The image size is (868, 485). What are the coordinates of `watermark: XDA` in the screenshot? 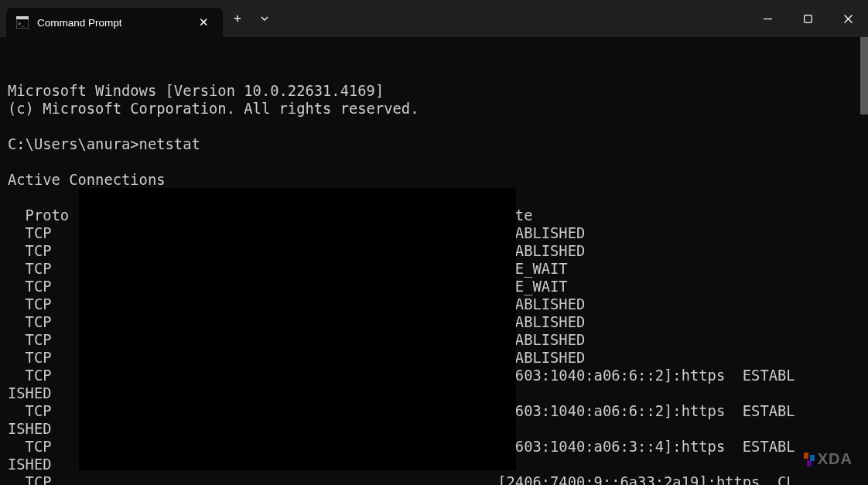 It's located at (828, 459).